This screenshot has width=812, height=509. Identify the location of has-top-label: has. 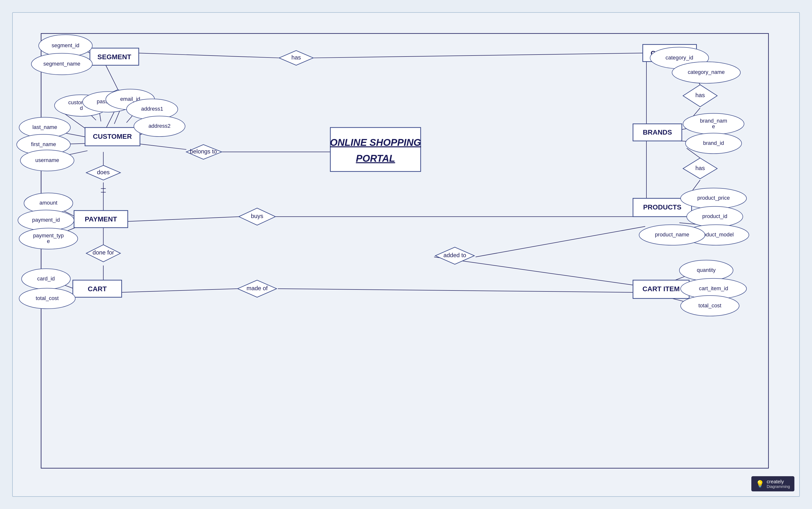
(296, 57).